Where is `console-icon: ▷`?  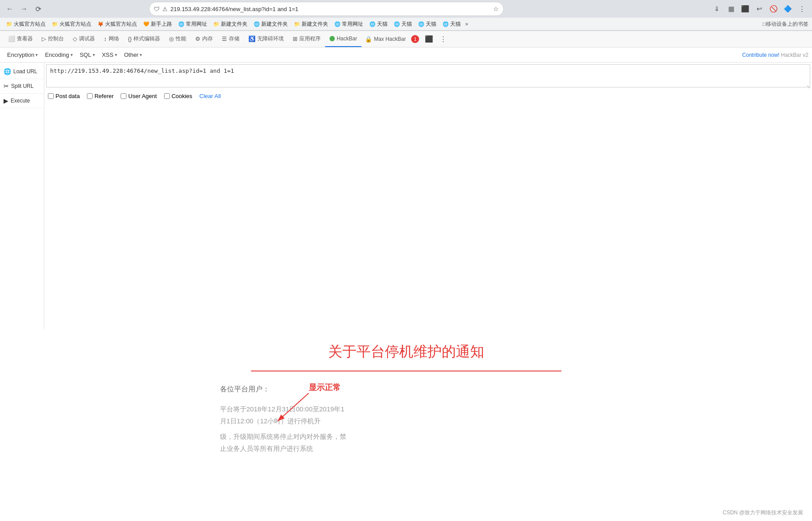 console-icon: ▷ is located at coordinates (44, 39).